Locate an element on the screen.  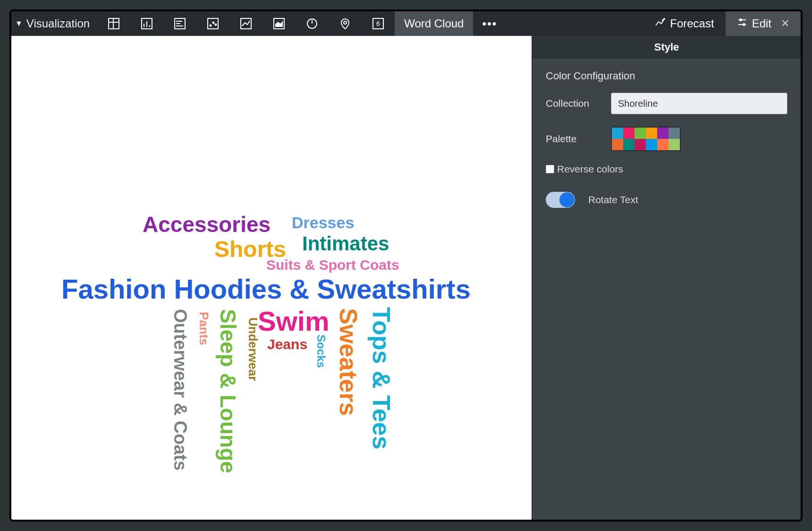
visualization-dropdown: ▼ Visualization is located at coordinates (54, 24).